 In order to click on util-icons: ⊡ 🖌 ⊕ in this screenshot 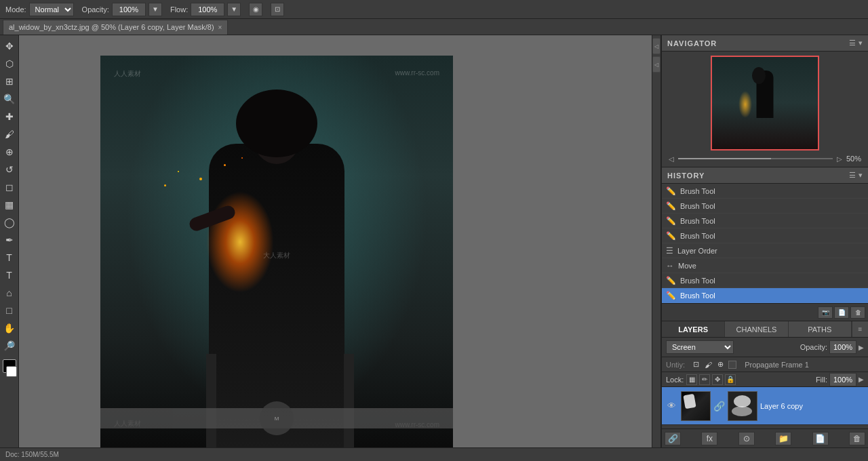, I will do `click(708, 365)`.